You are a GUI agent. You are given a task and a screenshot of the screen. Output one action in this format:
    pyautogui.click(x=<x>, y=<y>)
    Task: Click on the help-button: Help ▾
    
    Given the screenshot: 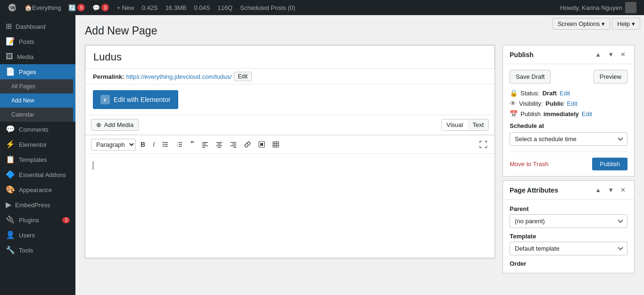 What is the action you would take?
    pyautogui.click(x=626, y=24)
    